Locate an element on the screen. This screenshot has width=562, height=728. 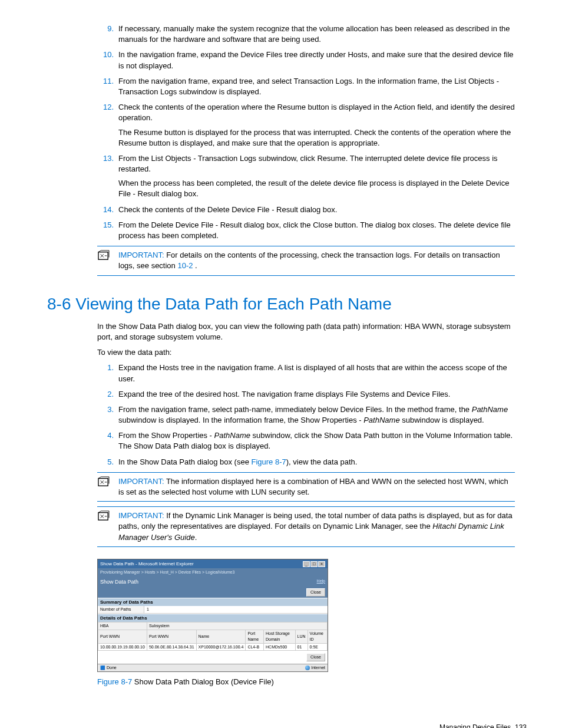
step-num: 13. is located at coordinates (105, 159).